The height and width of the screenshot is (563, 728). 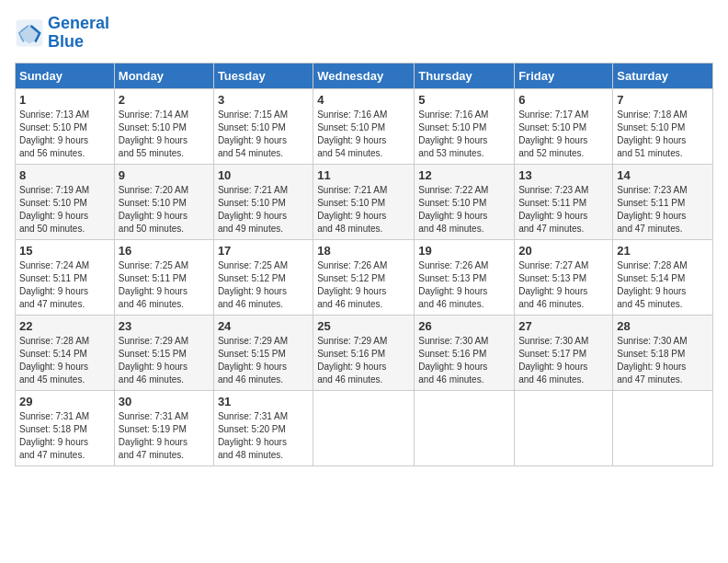 I want to click on page-header: General Blue, so click(x=364, y=33).